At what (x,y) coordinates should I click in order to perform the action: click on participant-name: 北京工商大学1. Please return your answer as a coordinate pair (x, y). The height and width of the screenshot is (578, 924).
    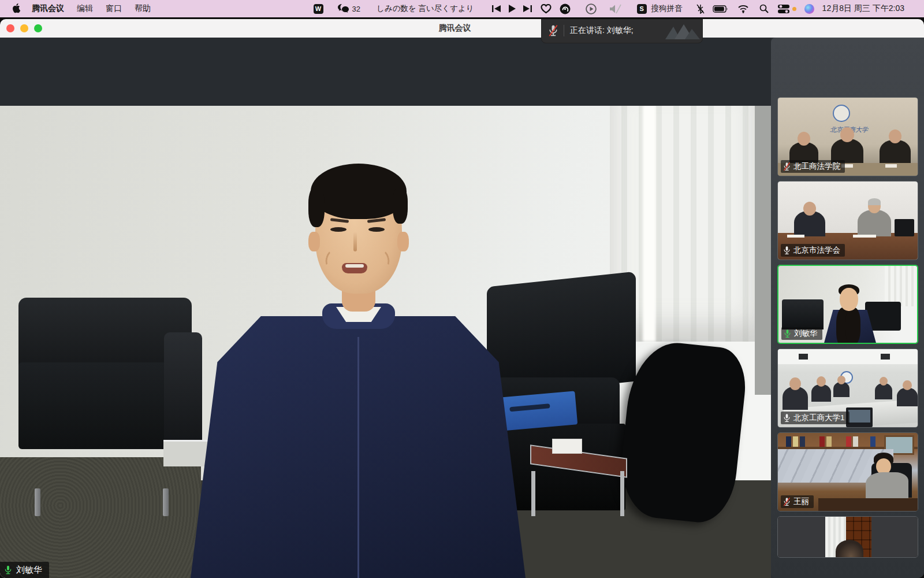
    Looking at the image, I should click on (819, 418).